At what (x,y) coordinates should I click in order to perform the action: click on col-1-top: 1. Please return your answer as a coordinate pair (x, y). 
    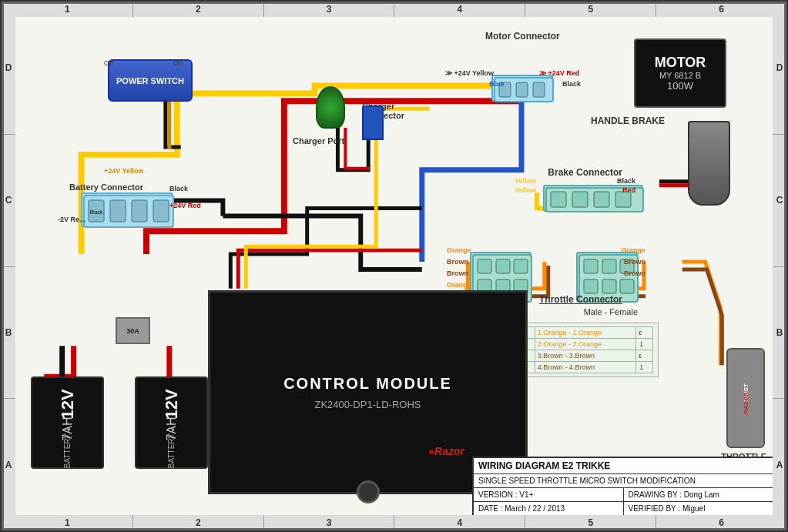
    Looking at the image, I should click on (67, 9).